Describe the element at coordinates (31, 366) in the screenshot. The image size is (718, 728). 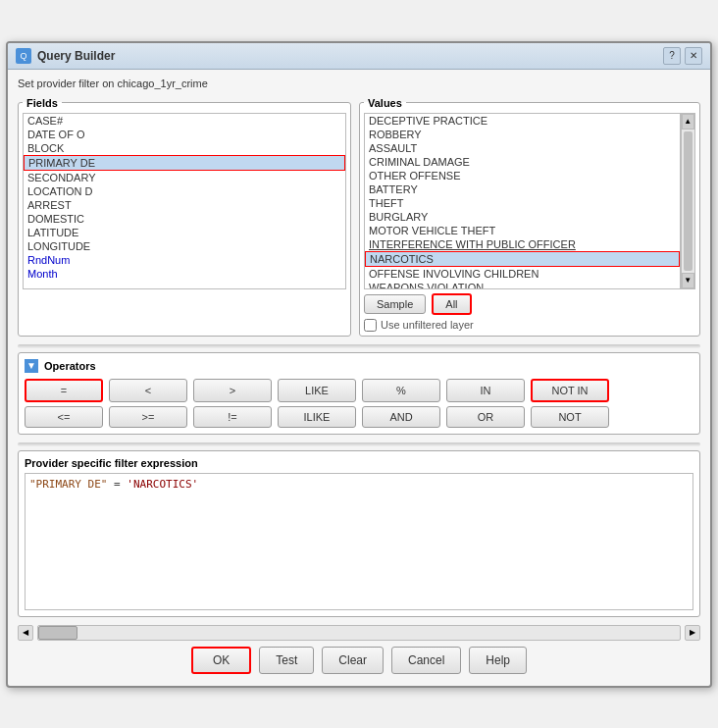
I see `collapse-button: ▼` at that location.